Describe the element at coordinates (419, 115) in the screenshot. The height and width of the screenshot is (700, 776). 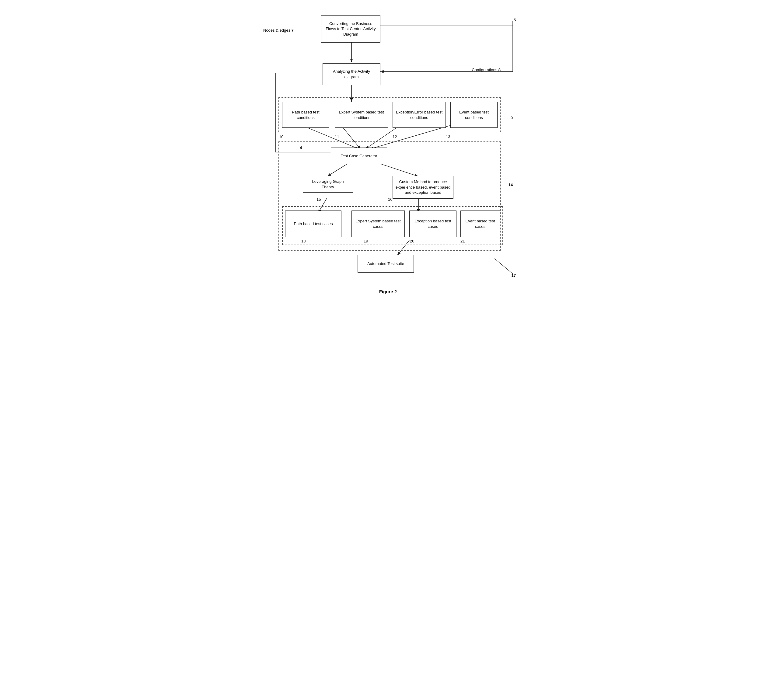
I see `exception-conditions-box: Exception/Error based test conditions` at that location.